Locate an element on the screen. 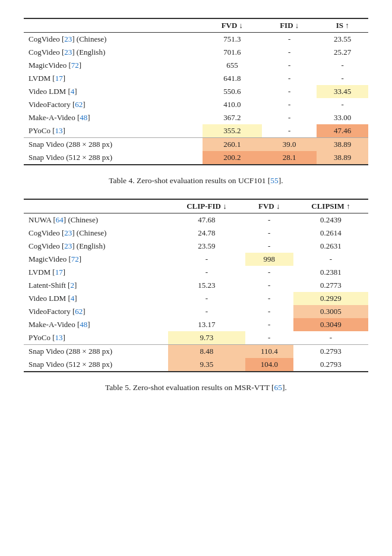  table4-snap-row: Snap Video (288 × 288 px)260.139.038.89 is located at coordinates (196, 145).